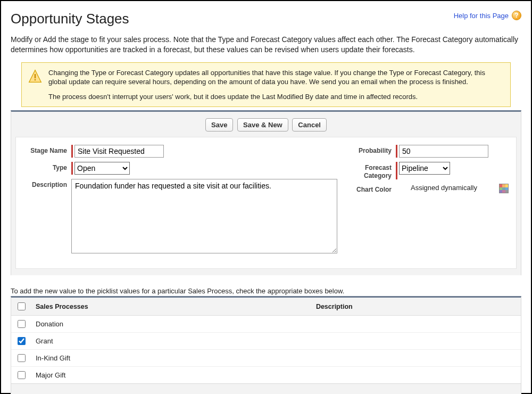 This screenshot has width=532, height=394. What do you see at coordinates (21, 307) in the screenshot?
I see `select-all-checkbox` at bounding box center [21, 307].